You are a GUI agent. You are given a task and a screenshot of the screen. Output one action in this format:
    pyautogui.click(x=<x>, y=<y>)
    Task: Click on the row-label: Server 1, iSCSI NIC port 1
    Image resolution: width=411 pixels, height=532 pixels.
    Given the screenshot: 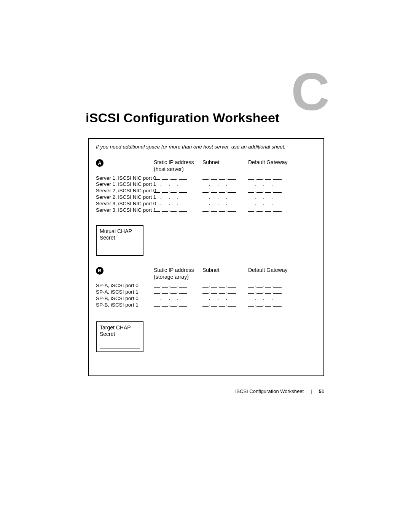 What is the action you would take?
    pyautogui.click(x=125, y=184)
    